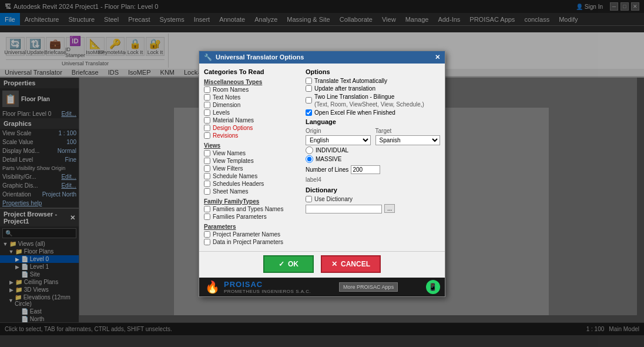  What do you see at coordinates (253, 146) in the screenshot?
I see `views-heading: Views` at bounding box center [253, 146].